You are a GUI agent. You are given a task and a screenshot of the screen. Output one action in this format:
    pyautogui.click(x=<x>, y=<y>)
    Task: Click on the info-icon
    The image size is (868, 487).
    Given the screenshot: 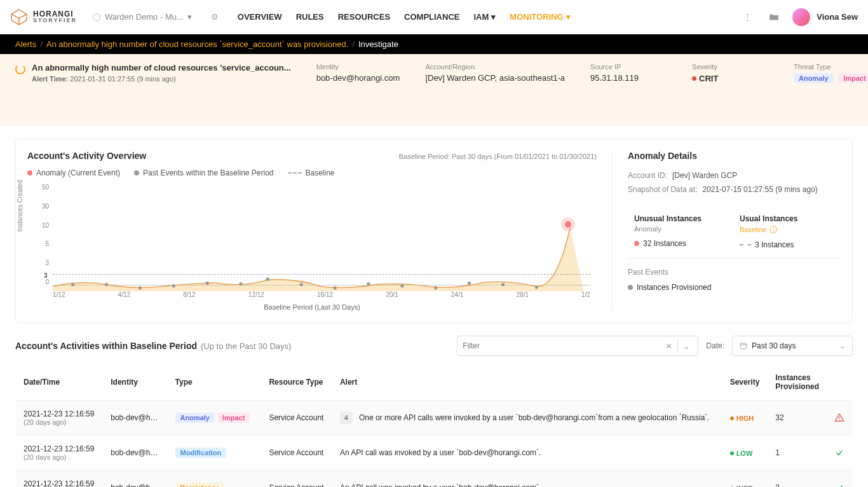 What is the action you would take?
    pyautogui.click(x=773, y=230)
    